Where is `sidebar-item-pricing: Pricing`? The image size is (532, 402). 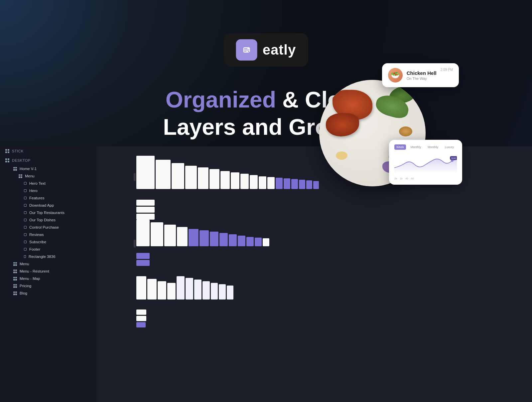
sidebar-item-pricing: Pricing is located at coordinates (48, 286).